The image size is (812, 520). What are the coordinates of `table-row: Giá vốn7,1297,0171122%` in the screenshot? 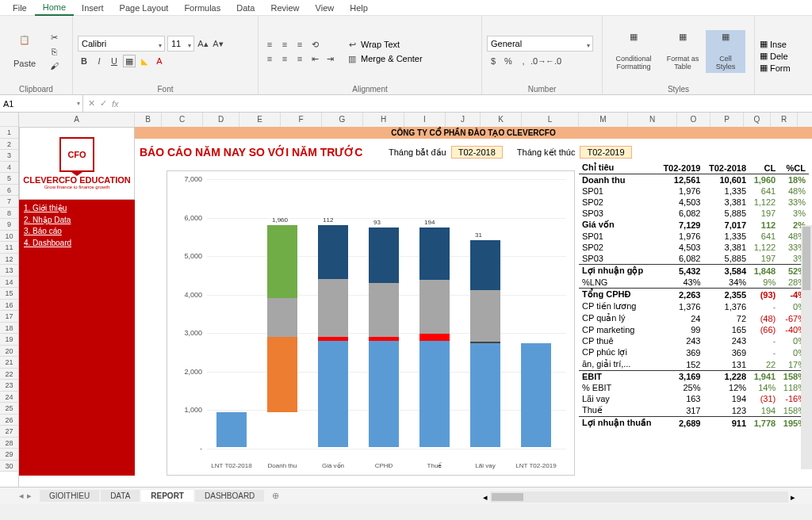 It's located at (694, 225).